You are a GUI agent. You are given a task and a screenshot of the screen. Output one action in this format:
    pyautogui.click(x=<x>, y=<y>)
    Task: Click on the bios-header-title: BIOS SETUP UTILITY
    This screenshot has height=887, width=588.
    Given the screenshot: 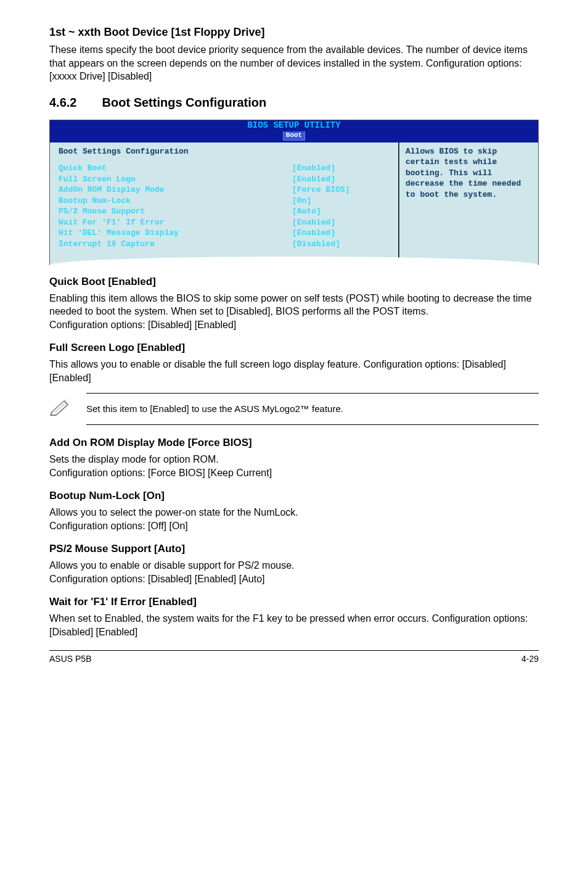 What is the action you would take?
    pyautogui.click(x=294, y=126)
    